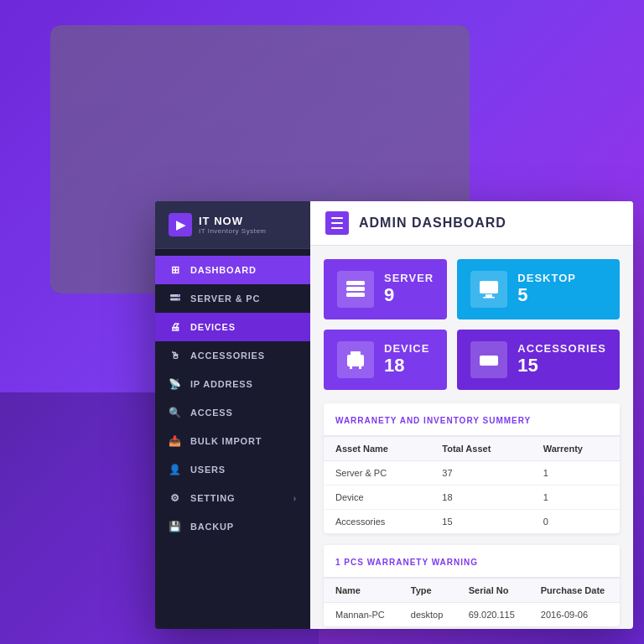  I want to click on bulk-import-icon: 📥, so click(175, 441).